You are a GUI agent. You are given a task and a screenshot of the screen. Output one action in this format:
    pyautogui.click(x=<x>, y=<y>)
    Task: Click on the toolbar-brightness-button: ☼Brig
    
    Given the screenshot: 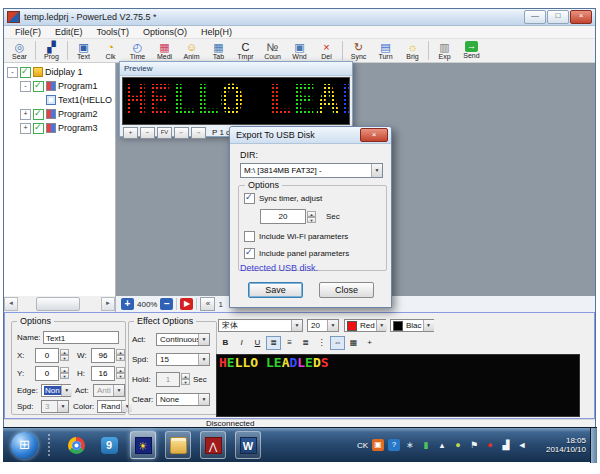 What is the action you would take?
    pyautogui.click(x=412, y=51)
    